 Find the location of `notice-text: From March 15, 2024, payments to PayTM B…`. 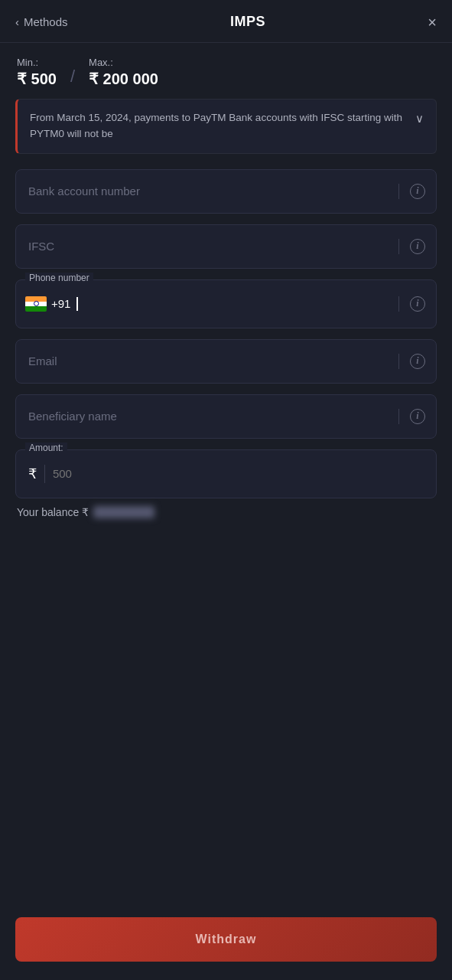

notice-text: From March 15, 2024, payments to PayTM B… is located at coordinates (219, 126).